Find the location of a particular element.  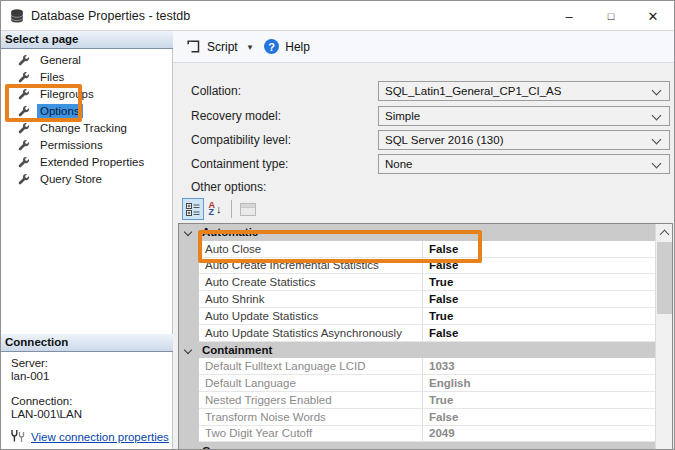

collation-select: SQL_Latin1_General_CP1_CI_AS is located at coordinates (524, 91).